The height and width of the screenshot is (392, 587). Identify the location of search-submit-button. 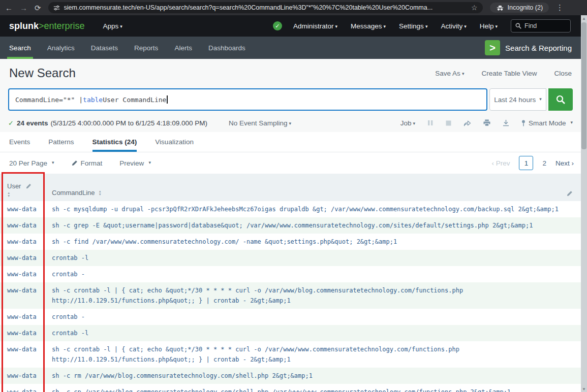
(561, 100).